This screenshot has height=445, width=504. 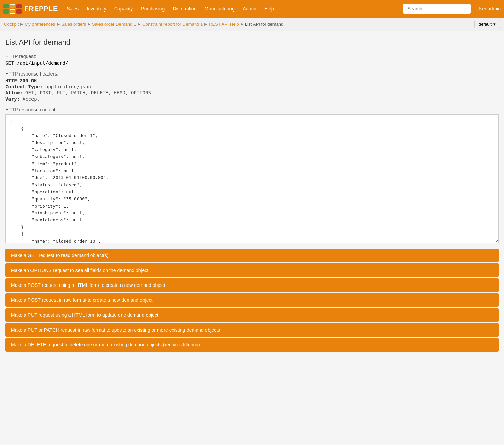 I want to click on http-method: GET, so click(x=9, y=63).